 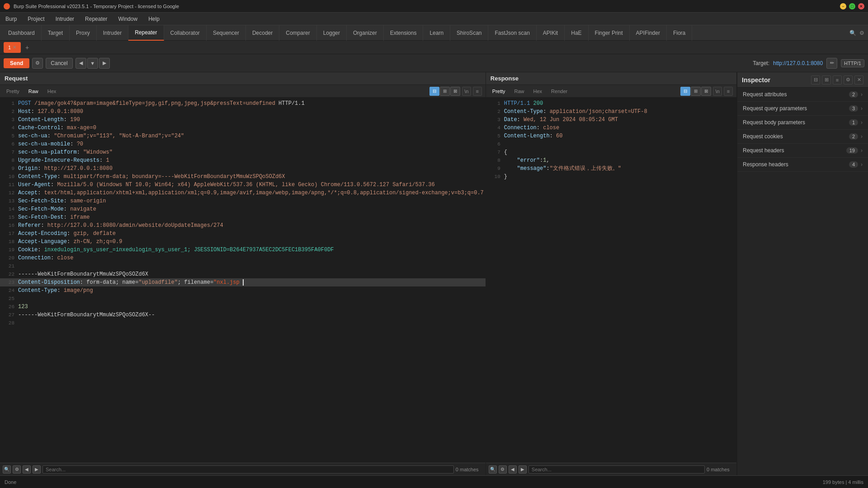 What do you see at coordinates (803, 151) in the screenshot?
I see `inspector-row-request-headers: Request headers 19 ›` at bounding box center [803, 151].